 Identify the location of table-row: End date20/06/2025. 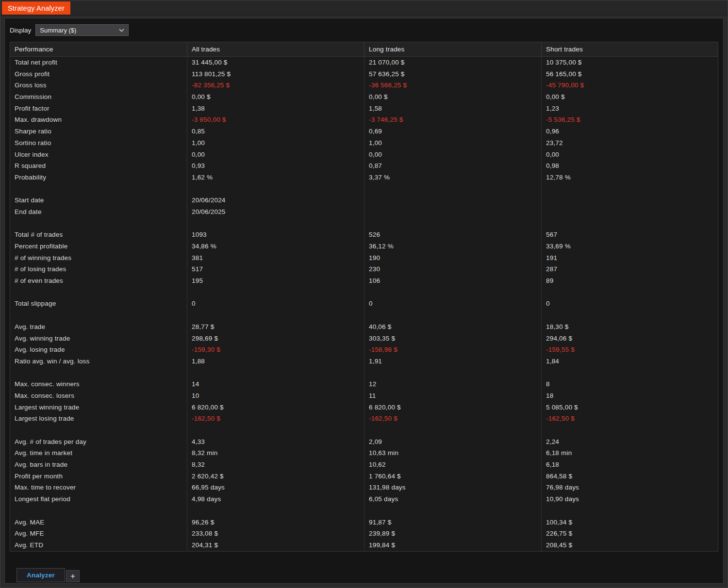
(364, 212).